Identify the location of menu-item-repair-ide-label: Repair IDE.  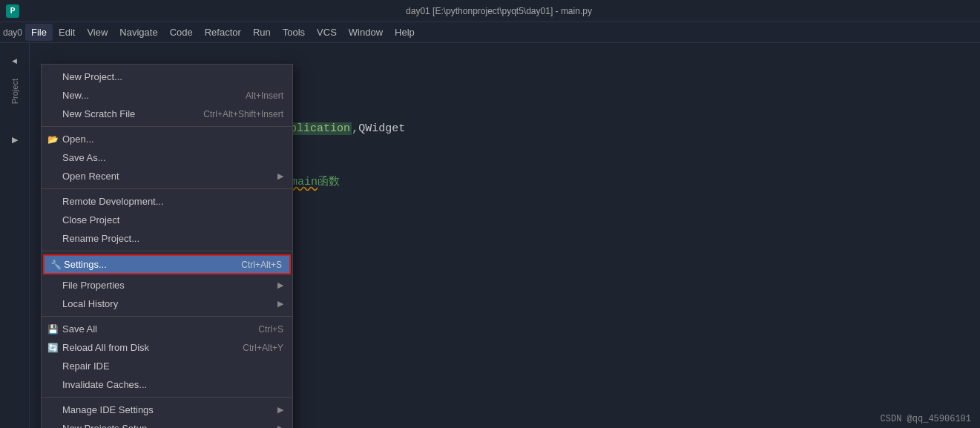
(86, 366).